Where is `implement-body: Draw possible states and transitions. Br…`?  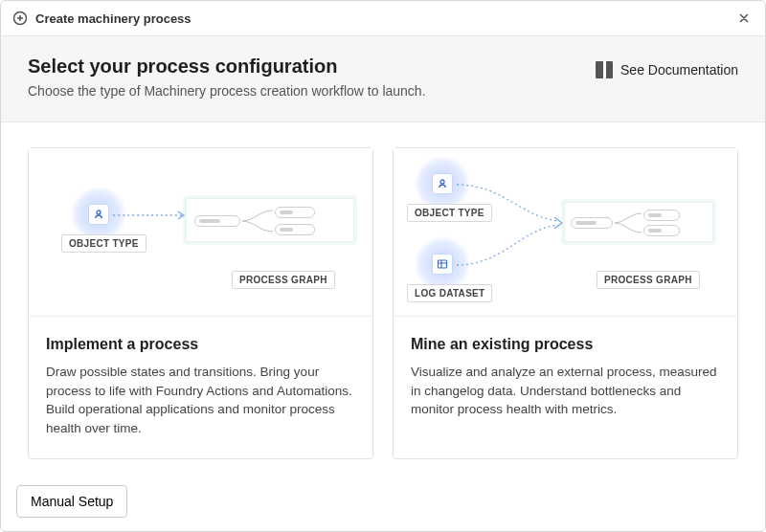
implement-body: Draw possible states and transitions. Br… is located at coordinates (201, 400).